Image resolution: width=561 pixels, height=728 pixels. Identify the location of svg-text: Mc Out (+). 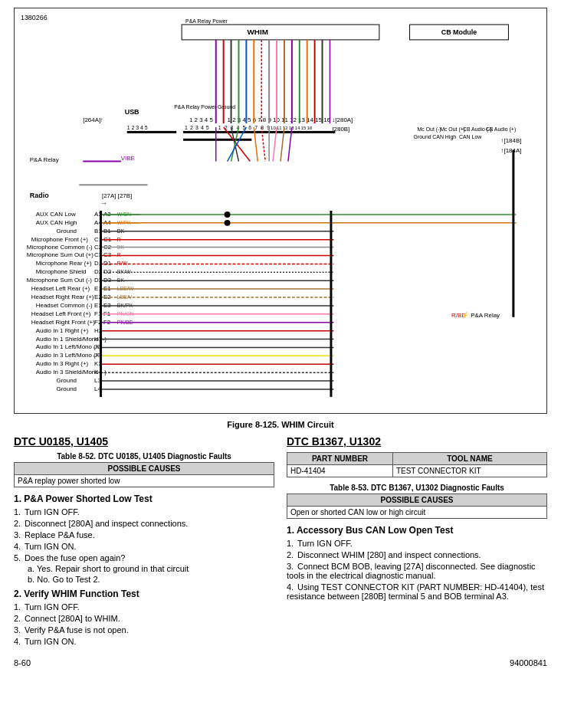
(452, 130).